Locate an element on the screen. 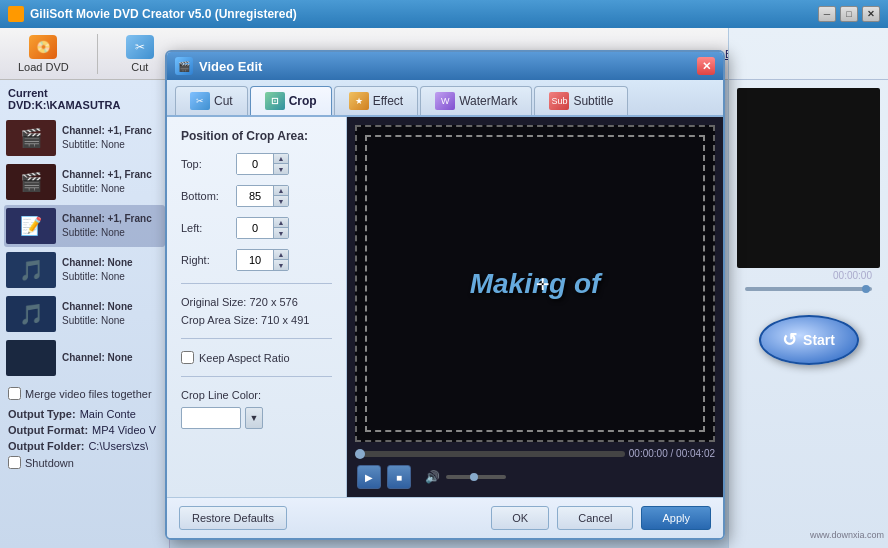  timeline-bar is located at coordinates (490, 454).